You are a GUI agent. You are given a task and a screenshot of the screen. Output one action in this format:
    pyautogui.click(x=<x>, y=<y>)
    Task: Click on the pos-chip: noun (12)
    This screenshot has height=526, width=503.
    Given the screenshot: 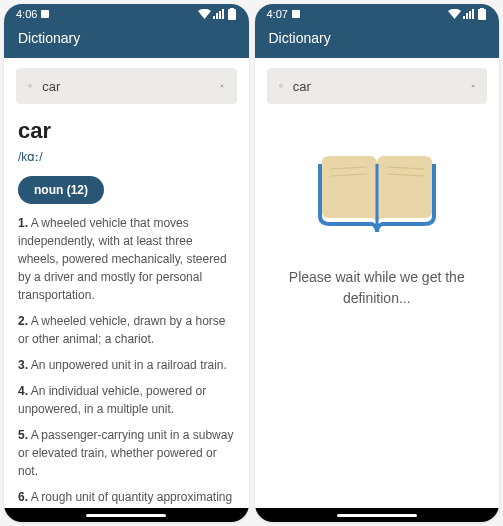 What is the action you would take?
    pyautogui.click(x=61, y=190)
    